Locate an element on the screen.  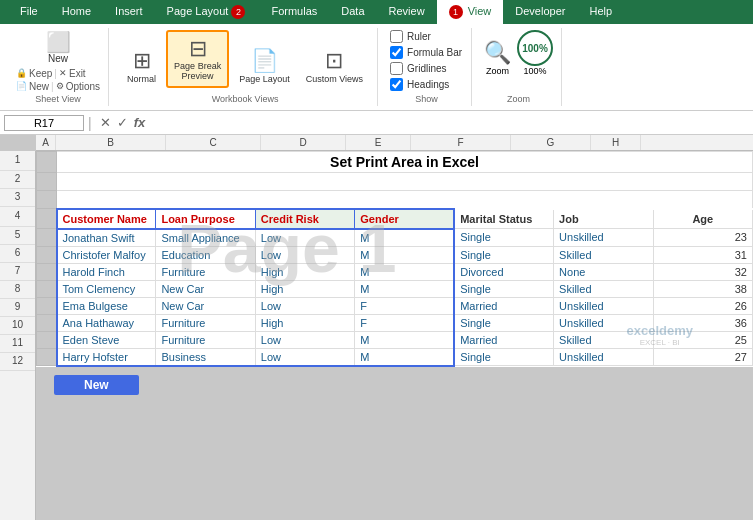
cell-name-5: Jonathan Swift is located at coordinates (106, 238).